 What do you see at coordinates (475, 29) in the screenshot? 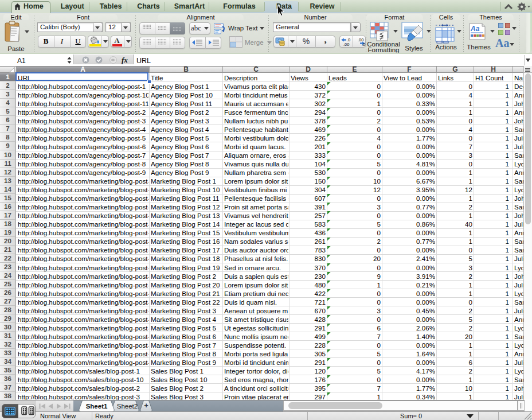
I see `svg-text: Aa` at bounding box center [475, 29].